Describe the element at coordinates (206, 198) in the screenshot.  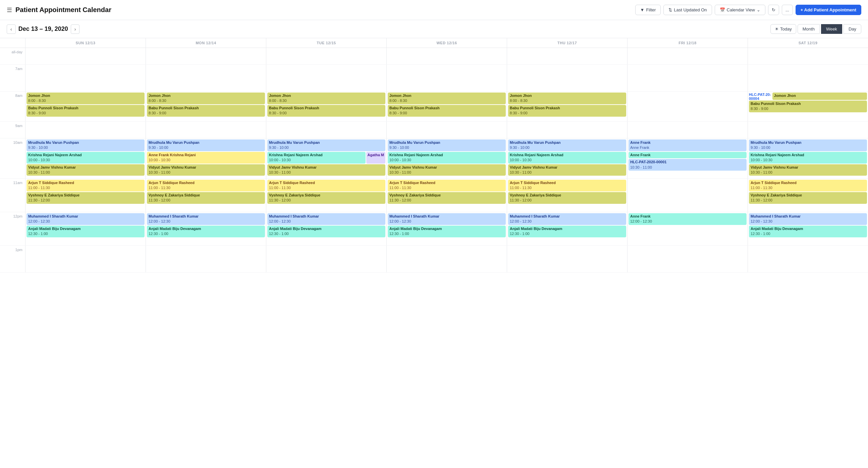
I see `event-vyshnoy-mon-11: Vyshnoy E Zakariya Siddique 11:30 - 12:0…` at that location.